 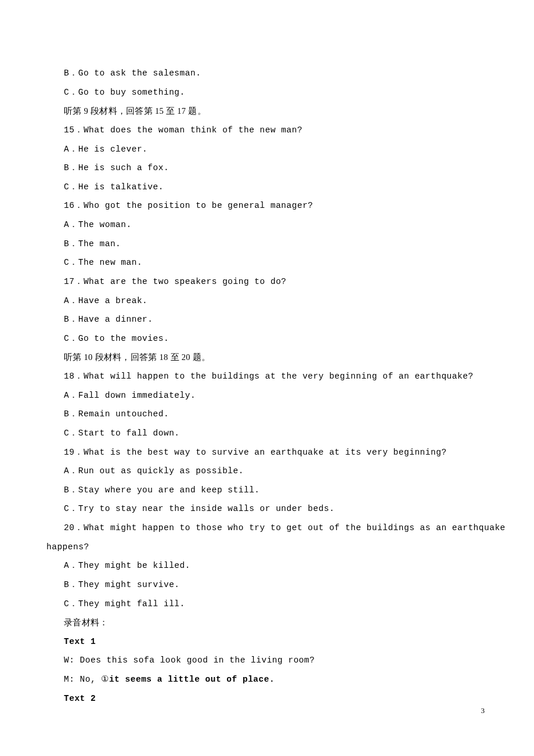 What do you see at coordinates (74, 528) in the screenshot?
I see `question-number: 20．` at bounding box center [74, 528].